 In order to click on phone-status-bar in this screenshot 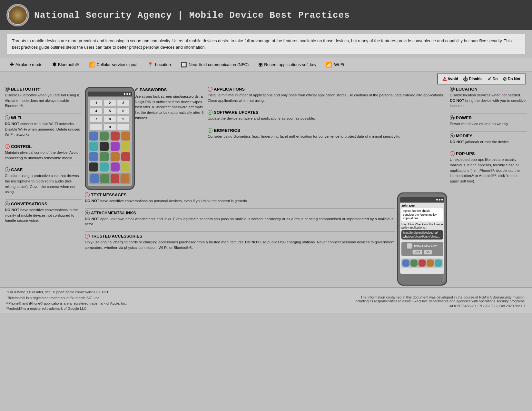, I will do `click(110, 94)`.